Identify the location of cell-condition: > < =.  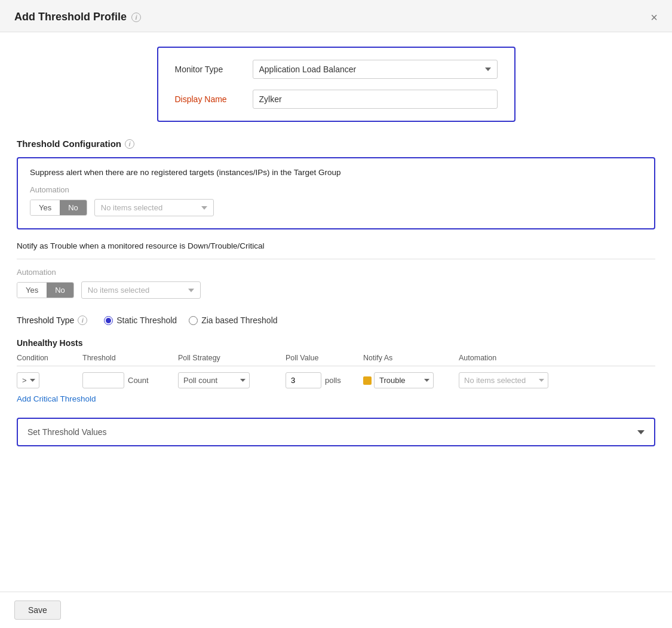
(50, 380).